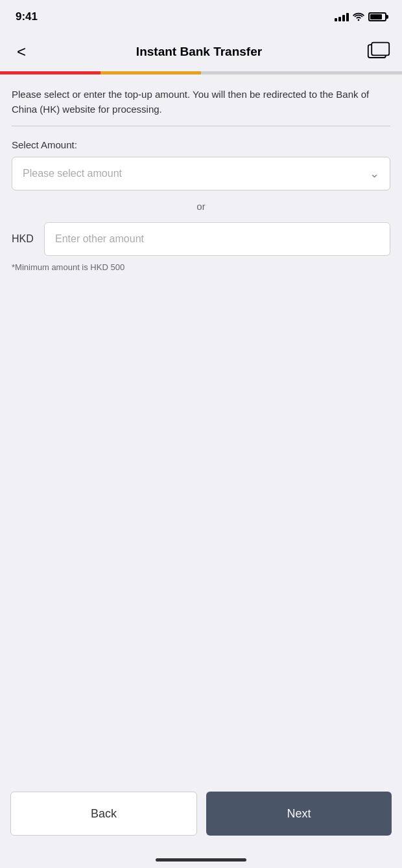 Image resolution: width=402 pixels, height=868 pixels. Describe the element at coordinates (201, 267) in the screenshot. I see `minimum-note: *Minimum amount is HKD 500` at that location.